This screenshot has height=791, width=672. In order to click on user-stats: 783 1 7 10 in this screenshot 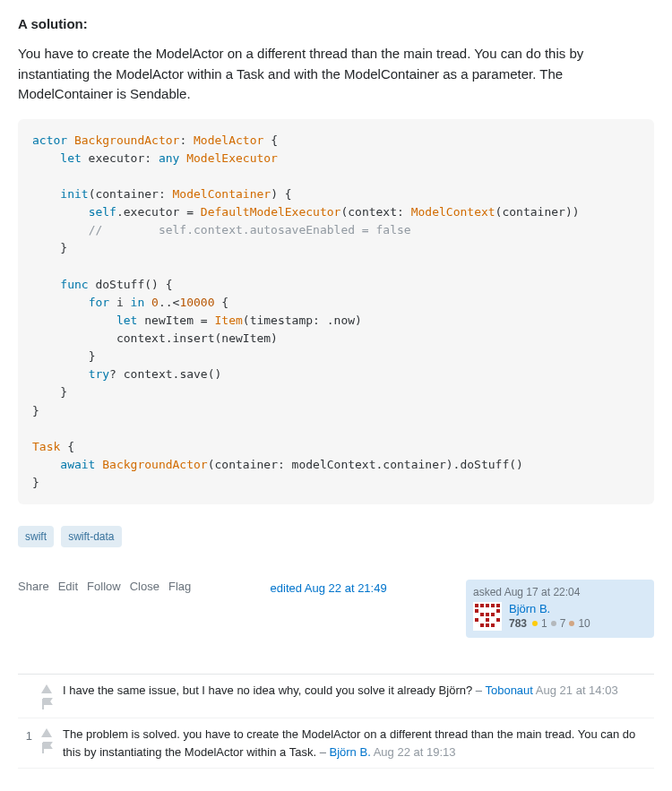, I will do `click(550, 623)`.